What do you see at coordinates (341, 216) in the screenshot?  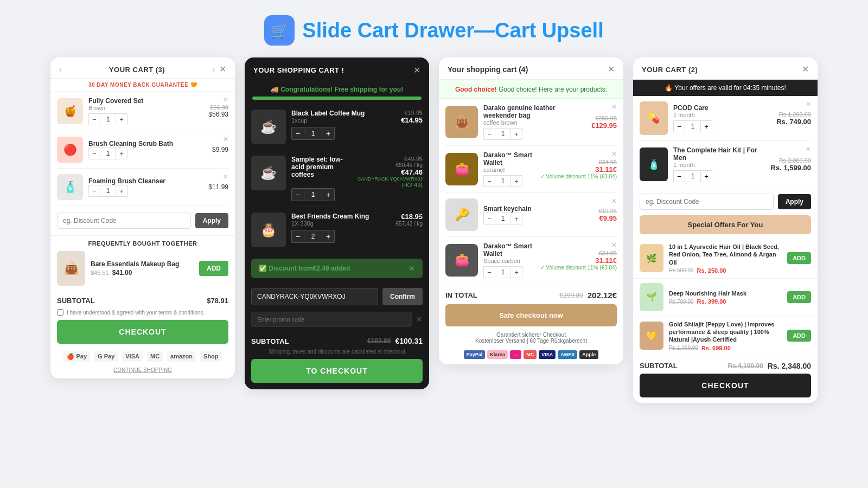 I see `dark-item-name-3: Best Friends Cream King` at bounding box center [341, 216].